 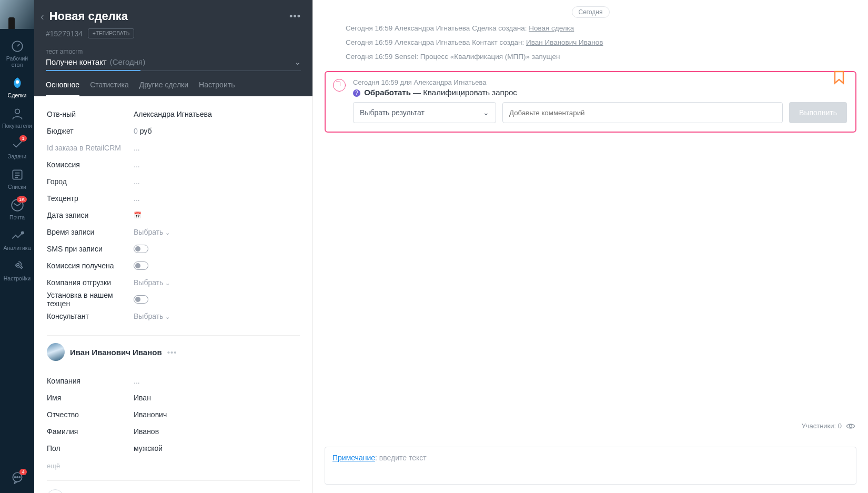 I want to click on sidebar-item-dashboard: Рабочий стол, so click(x=17, y=54).